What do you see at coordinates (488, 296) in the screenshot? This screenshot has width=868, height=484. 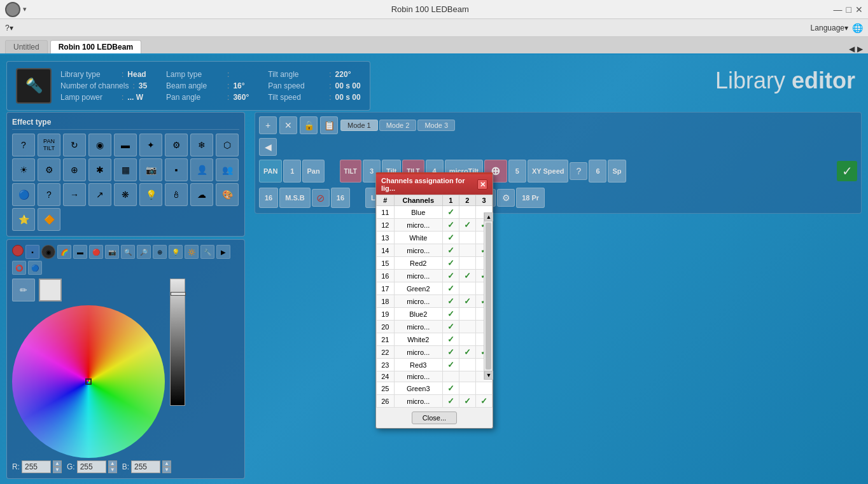 I see `dialog-scrollbar: ▲ ▼` at bounding box center [488, 296].